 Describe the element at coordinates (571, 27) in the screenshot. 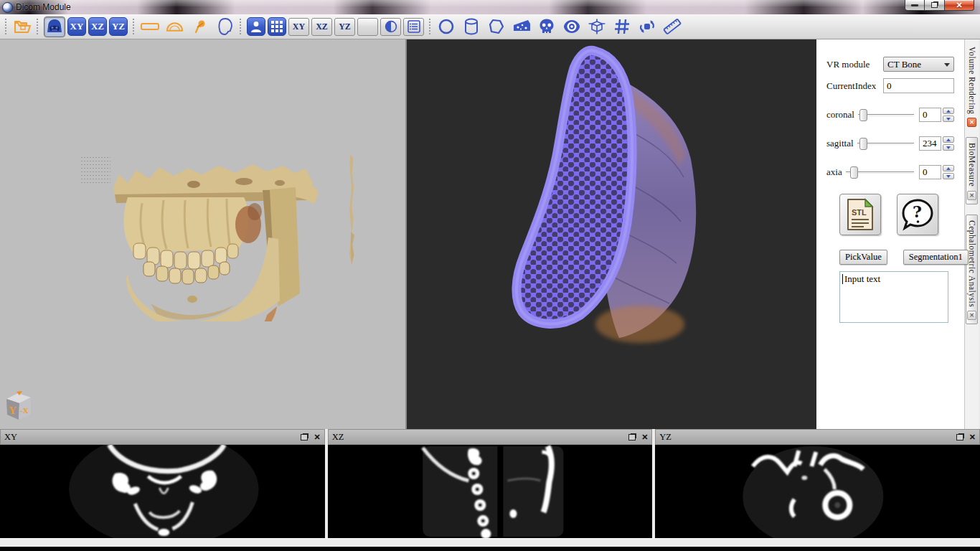

I see `eye-tool-button` at that location.